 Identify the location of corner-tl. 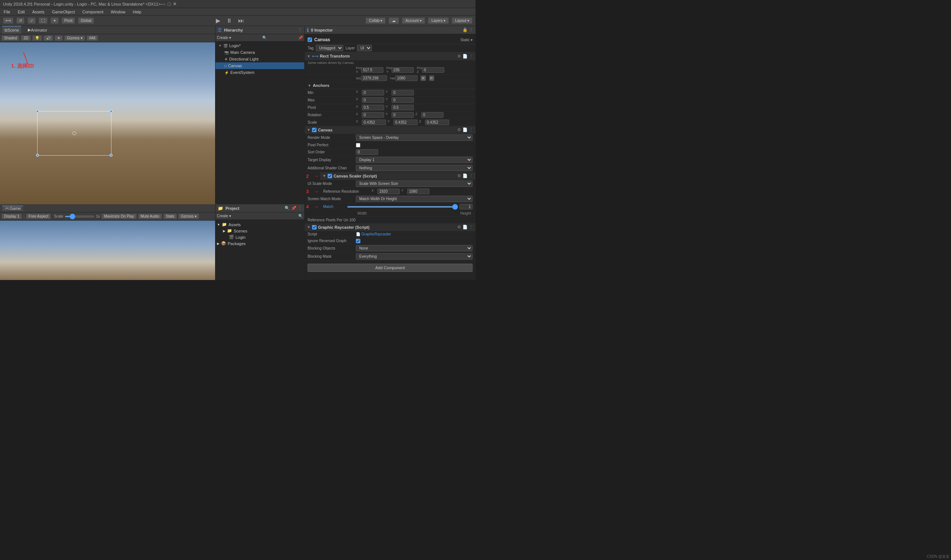
(37, 111).